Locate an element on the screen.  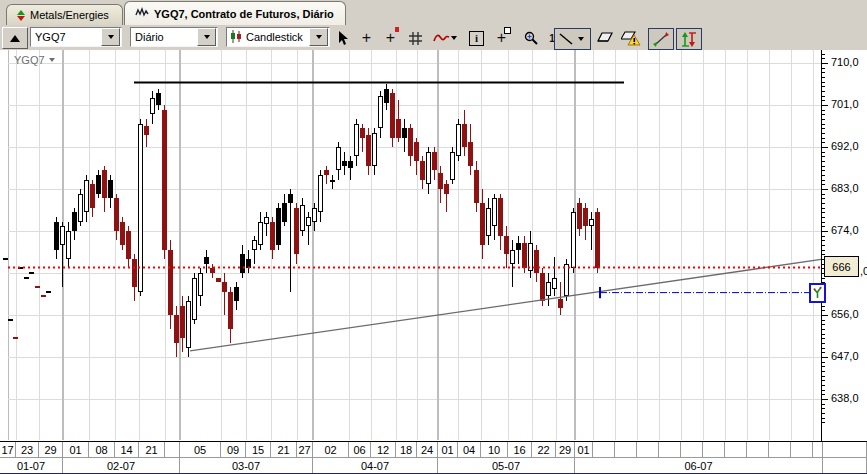
price-axis: 710,0701,0692,0683,0674,0656,0647,0638,0… is located at coordinates (844, 246).